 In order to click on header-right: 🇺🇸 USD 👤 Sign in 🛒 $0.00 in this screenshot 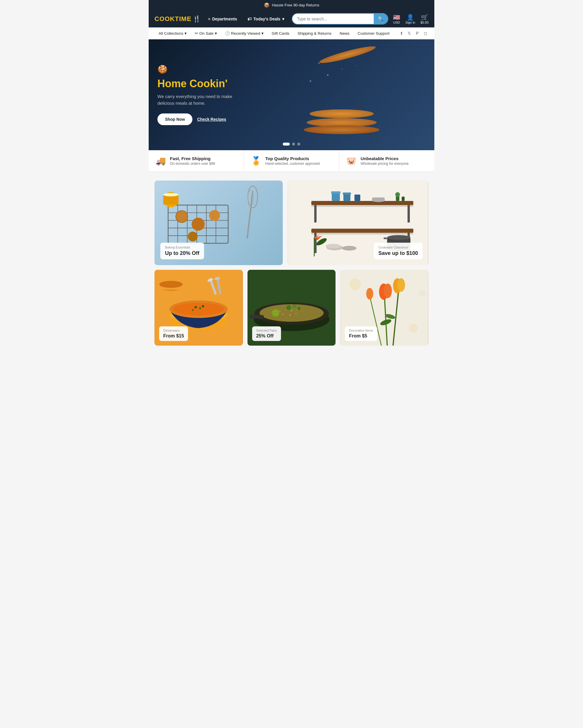, I will do `click(411, 19)`.